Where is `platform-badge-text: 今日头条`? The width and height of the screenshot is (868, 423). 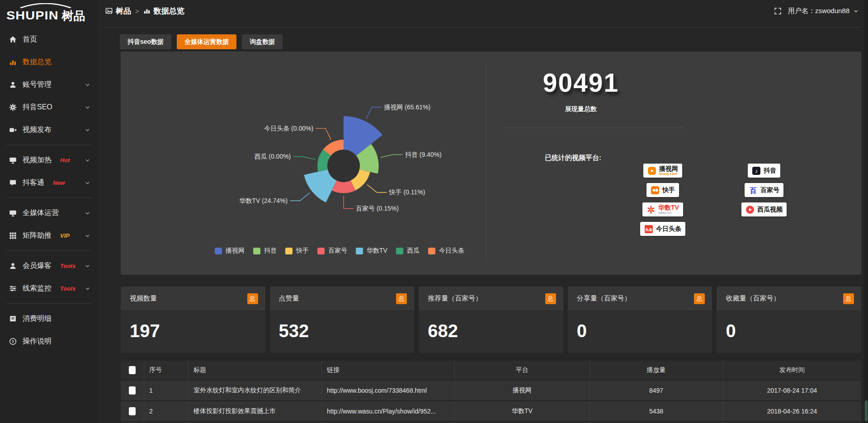 platform-badge-text: 今日头条 is located at coordinates (669, 229).